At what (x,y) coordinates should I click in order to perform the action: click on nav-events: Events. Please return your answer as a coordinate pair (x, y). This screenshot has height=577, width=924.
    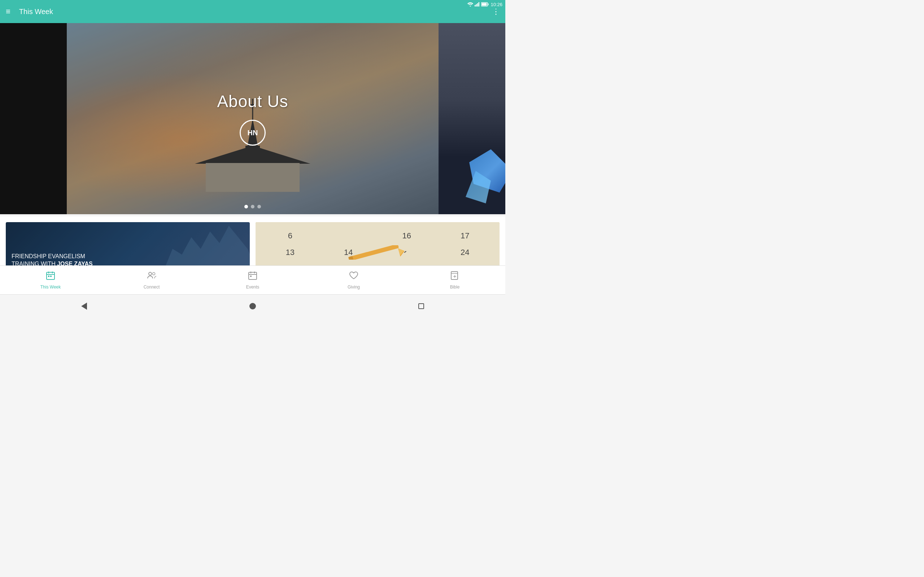
    Looking at the image, I should click on (253, 280).